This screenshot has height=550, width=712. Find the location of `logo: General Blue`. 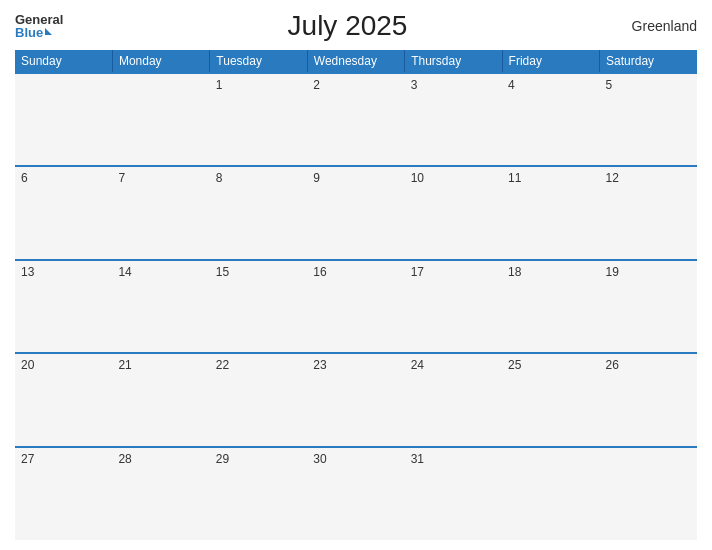

logo: General Blue is located at coordinates (39, 26).